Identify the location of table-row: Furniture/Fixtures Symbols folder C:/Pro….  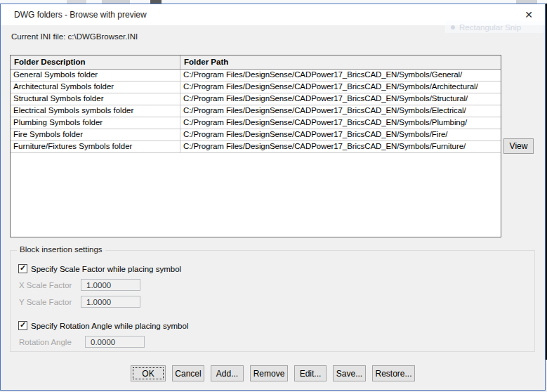
(256, 148).